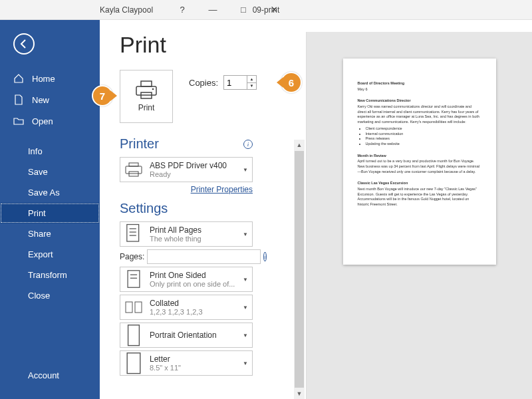  What do you see at coordinates (182, 10) in the screenshot?
I see `help-button: ?` at bounding box center [182, 10].